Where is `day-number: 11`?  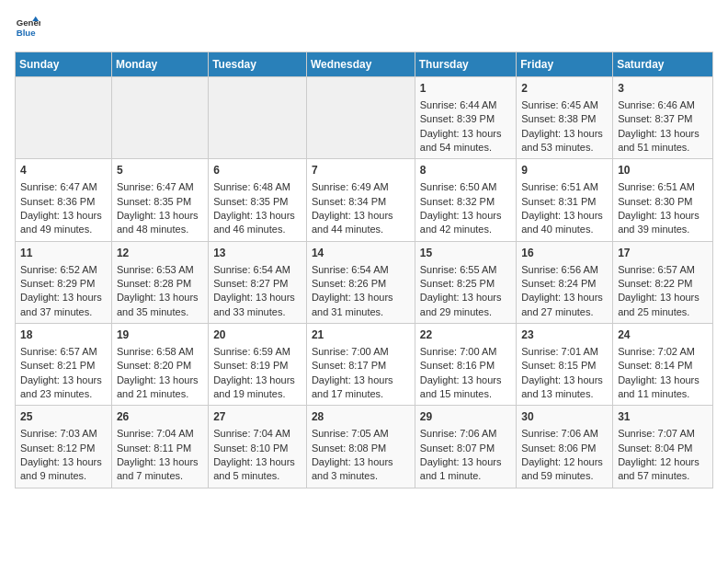
day-number: 11 is located at coordinates (63, 254).